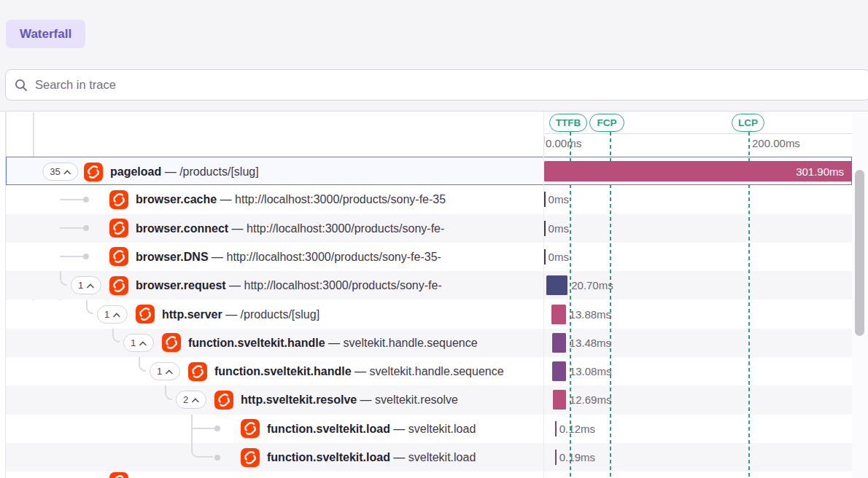 This screenshot has height=478, width=868. Describe the element at coordinates (172, 256) in the screenshot. I see `span-op: browser.DNS` at that location.